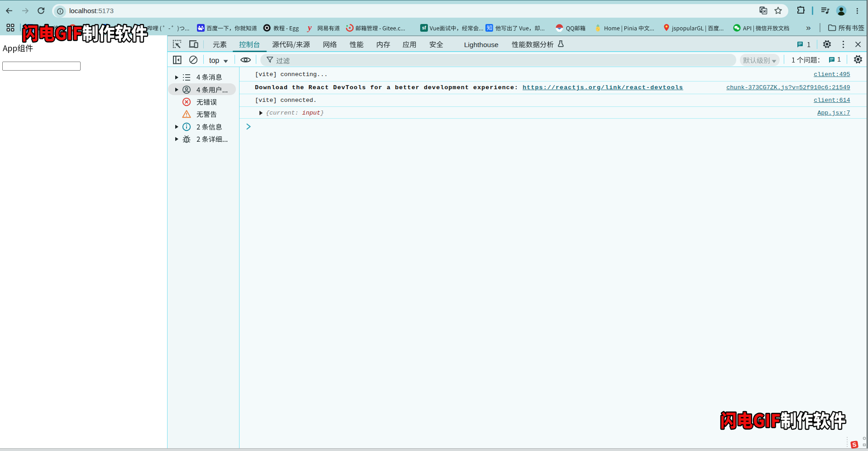  Describe the element at coordinates (424, 28) in the screenshot. I see `svg-text: sf` at that location.